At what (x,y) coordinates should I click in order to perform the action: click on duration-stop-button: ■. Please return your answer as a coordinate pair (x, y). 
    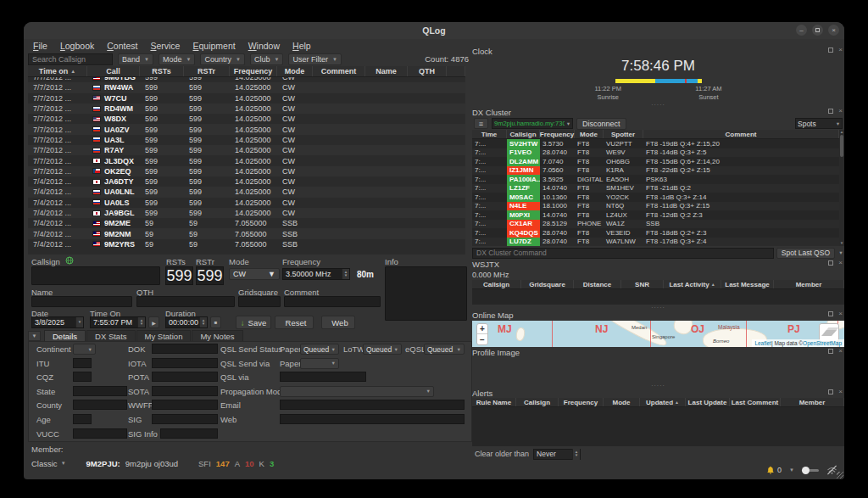
    Looking at the image, I should click on (215, 322).